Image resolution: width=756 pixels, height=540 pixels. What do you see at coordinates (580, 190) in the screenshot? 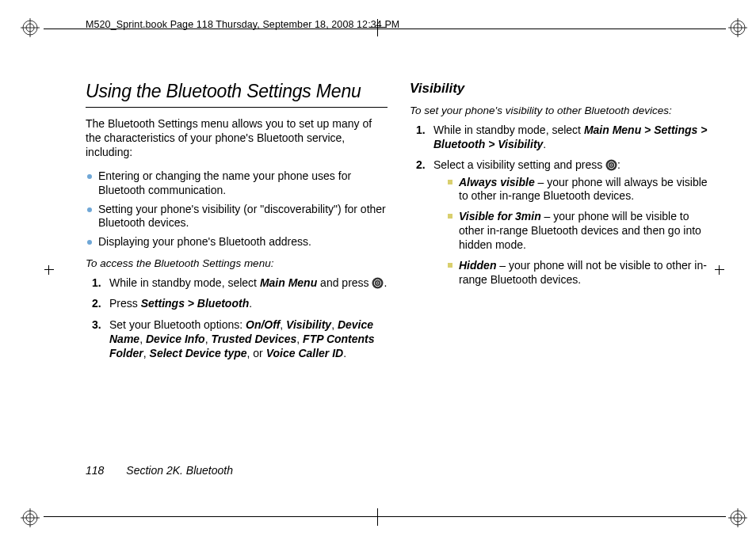
I see `option-item: Always visible – your phone will always …` at bounding box center [580, 190].